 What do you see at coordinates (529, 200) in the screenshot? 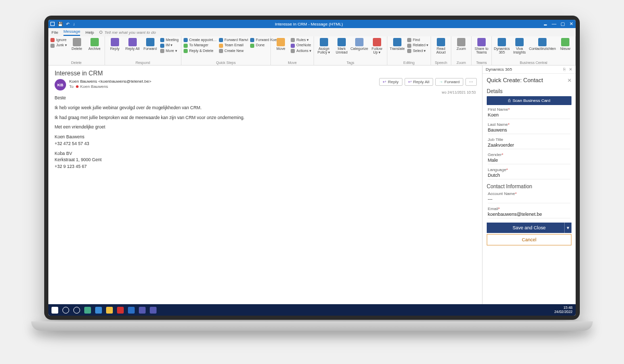
I see `account-name-field: ---` at bounding box center [529, 200].